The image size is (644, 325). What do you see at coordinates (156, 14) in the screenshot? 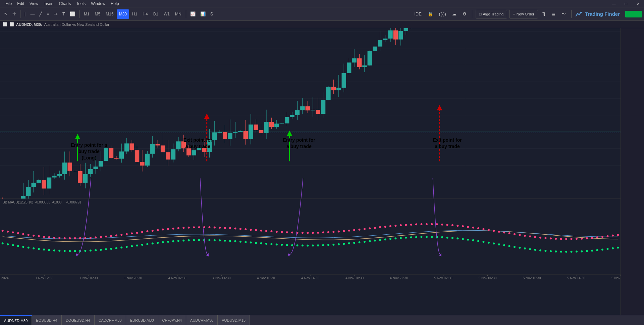
I see `tf-d1: D1` at bounding box center [156, 14].